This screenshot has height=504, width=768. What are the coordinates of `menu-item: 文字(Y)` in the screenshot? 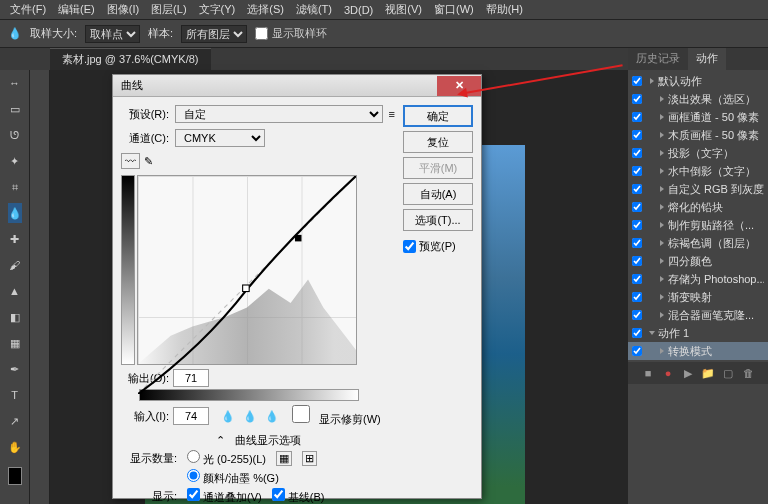 It's located at (218, 10).